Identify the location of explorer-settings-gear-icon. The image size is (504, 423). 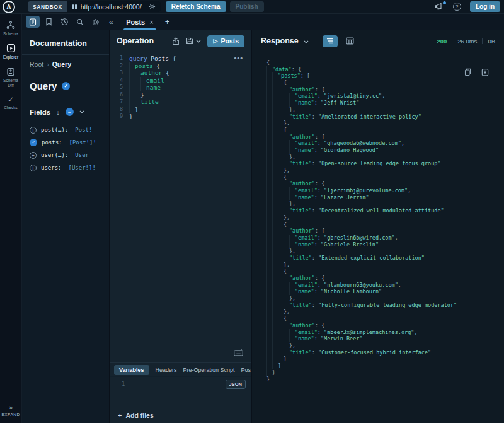
(96, 21).